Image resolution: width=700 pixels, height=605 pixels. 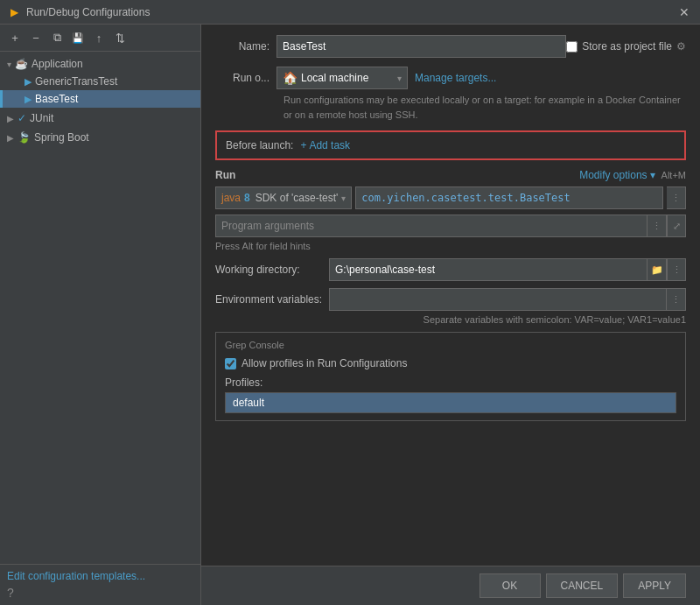 What do you see at coordinates (334, 78) in the screenshot?
I see `local-machine-label: Local machine` at bounding box center [334, 78].